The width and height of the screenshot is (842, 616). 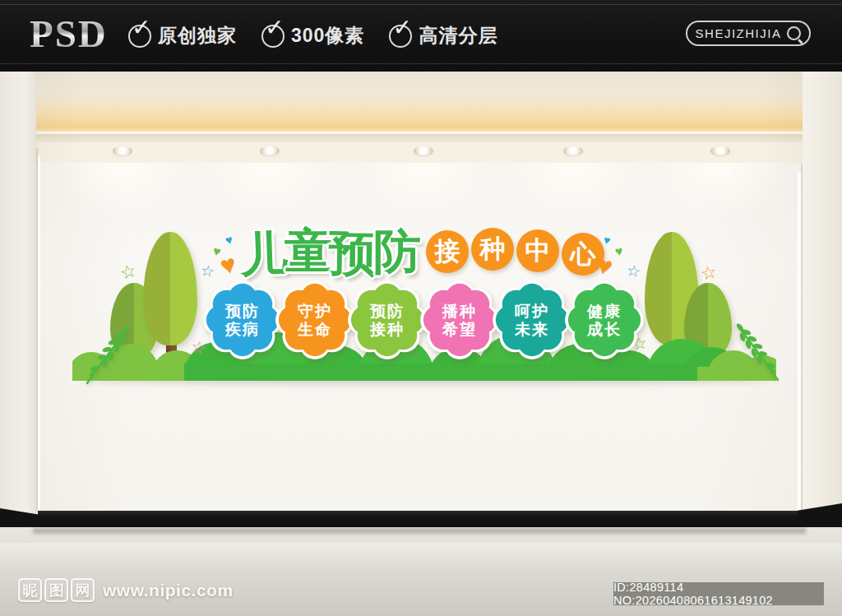 What do you see at coordinates (419, 519) in the screenshot?
I see `baseboard` at bounding box center [419, 519].